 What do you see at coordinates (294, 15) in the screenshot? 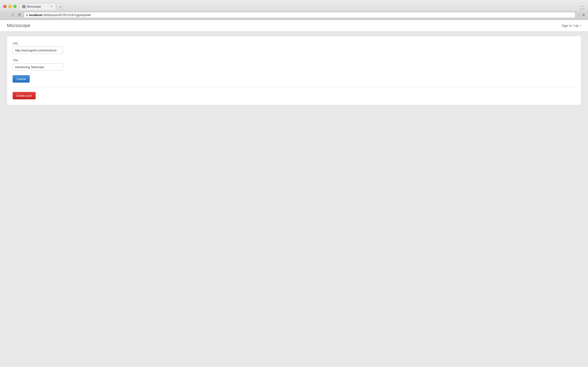
I see `address-bar: localhost:3000/posts/5FZPCtZoFXyjptiAp/e…` at bounding box center [294, 15].